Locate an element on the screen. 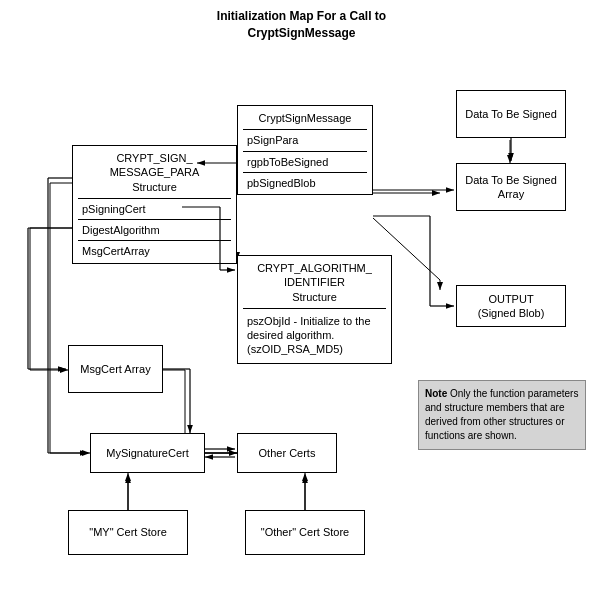 The height and width of the screenshot is (592, 603). msg-cert-array-field: MsgCertArray is located at coordinates (154, 251).